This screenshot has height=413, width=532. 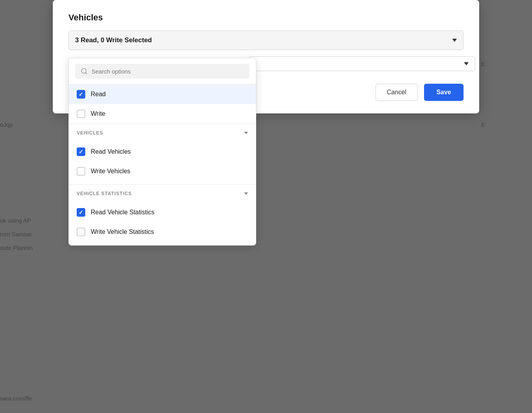 What do you see at coordinates (98, 114) in the screenshot?
I see `option-write-label: Write` at bounding box center [98, 114].